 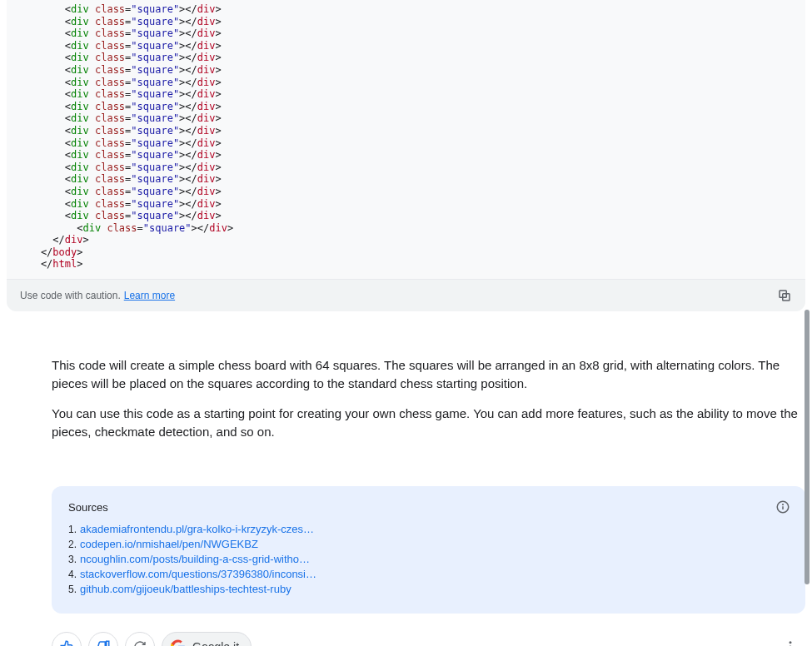 What do you see at coordinates (178, 643) in the screenshot?
I see `google-logo-icon` at bounding box center [178, 643].